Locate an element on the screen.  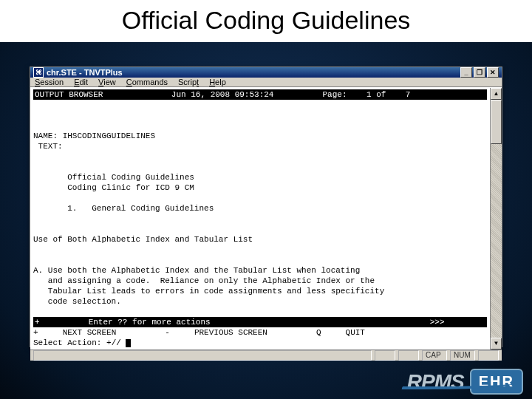
slide-title: Official Coding Guidelines is located at coordinates (266, 21).